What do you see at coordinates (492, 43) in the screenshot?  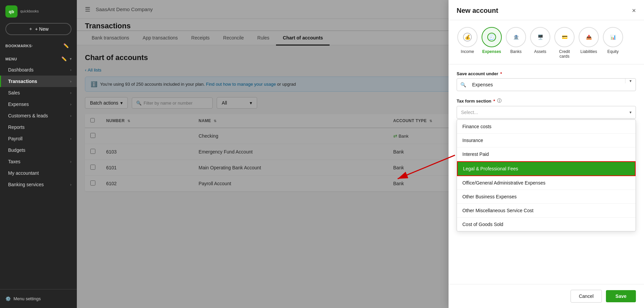 I see `account-type-expenses: 🧾 Expenses` at bounding box center [492, 43].